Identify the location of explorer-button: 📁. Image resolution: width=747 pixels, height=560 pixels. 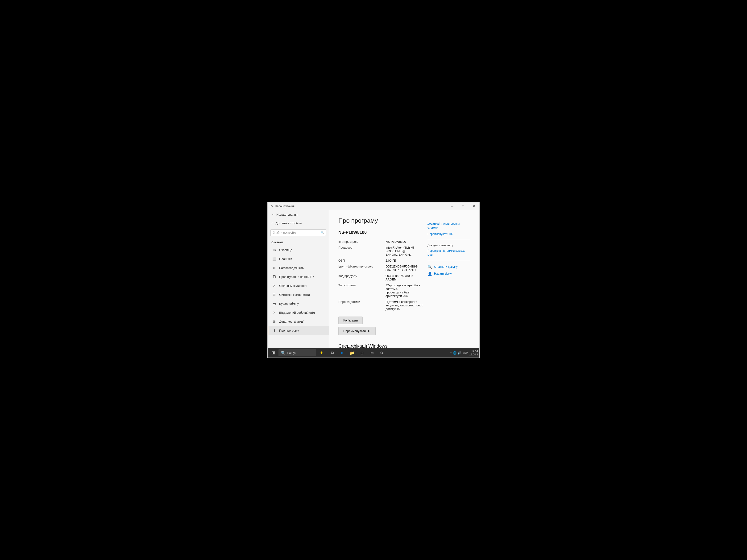
(352, 353).